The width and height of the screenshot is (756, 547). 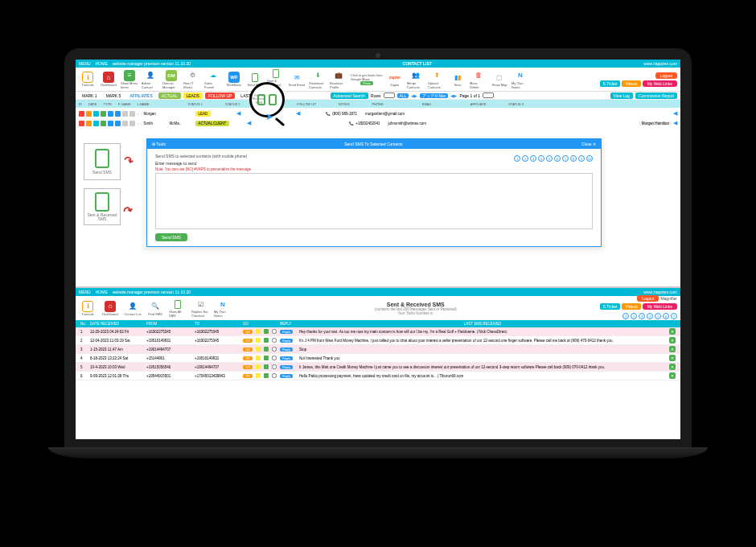 I want to click on tab-followup: FOLLOW UP, so click(x=220, y=96).